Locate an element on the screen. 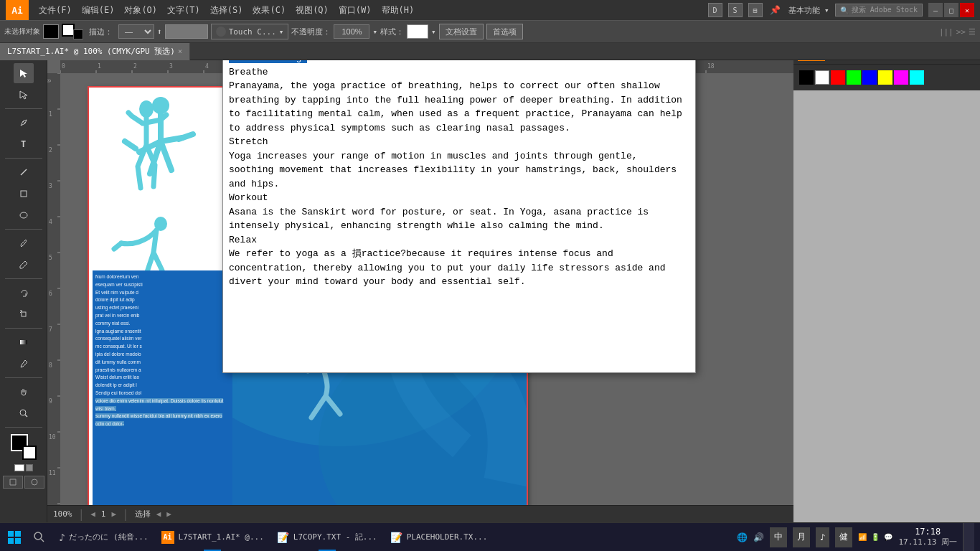 Image resolution: width=980 pixels, height=551 pixels. tab-main: L7START_1.AI* @ 100% (CMYK/GPU 预选) × is located at coordinates (95, 52).